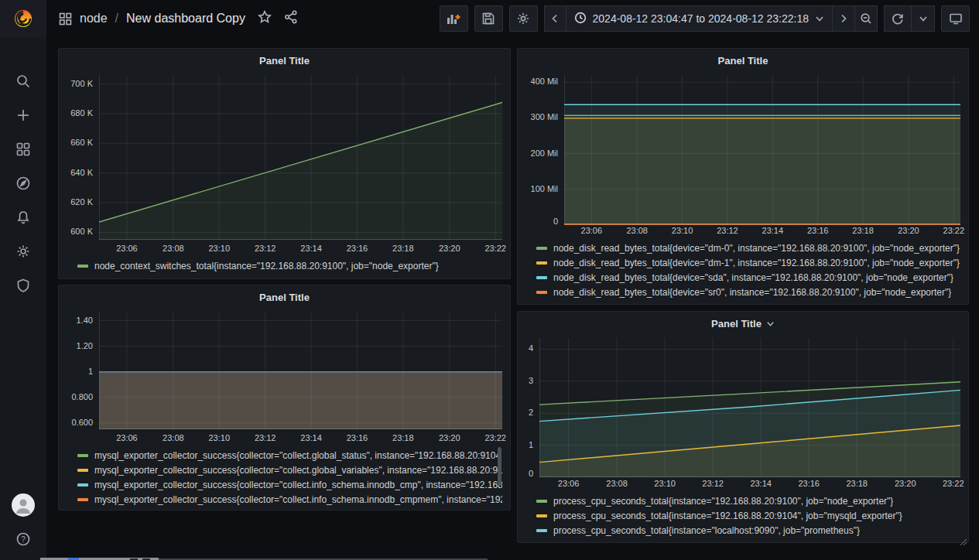 Image resolution: width=979 pixels, height=560 pixels. I want to click on legend-item: node_disk_read_bytes_total{device="sr0",…, so click(748, 292).